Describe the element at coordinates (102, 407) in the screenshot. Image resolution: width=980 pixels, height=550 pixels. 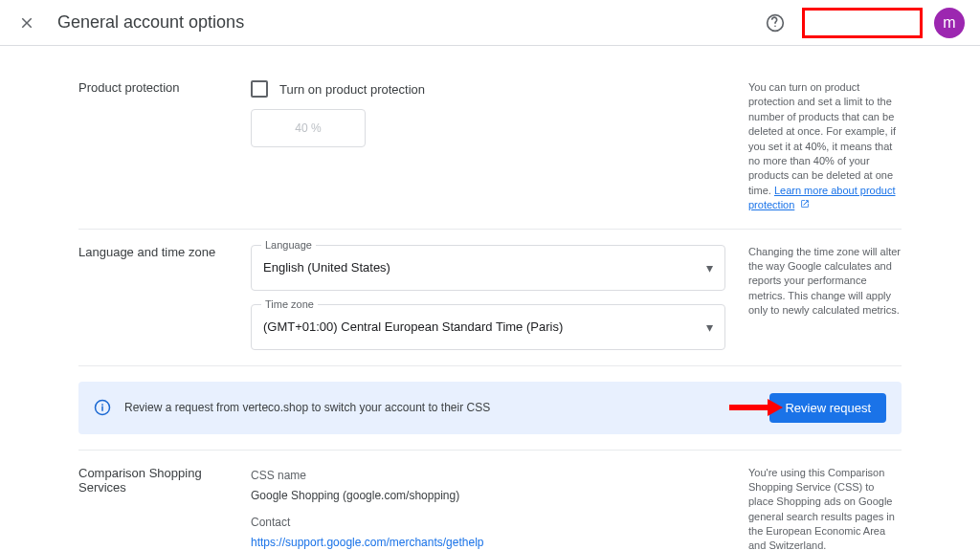
I see `info-icon` at that location.